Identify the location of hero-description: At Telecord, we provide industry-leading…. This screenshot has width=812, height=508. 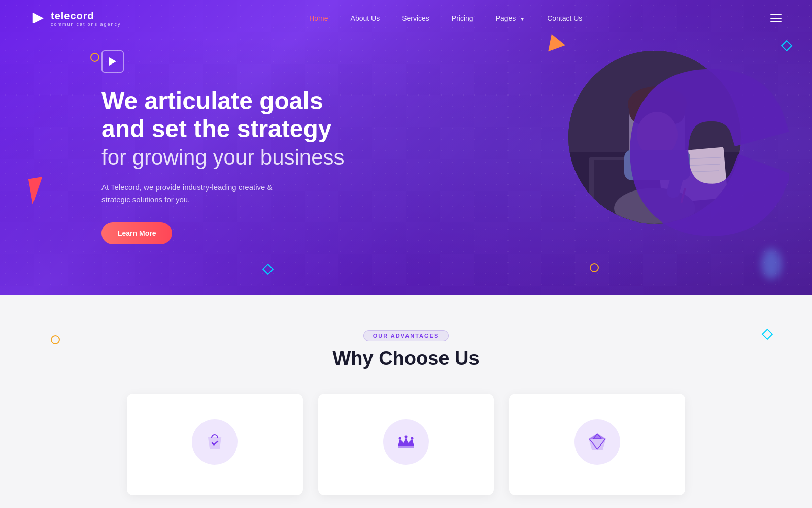
(193, 194).